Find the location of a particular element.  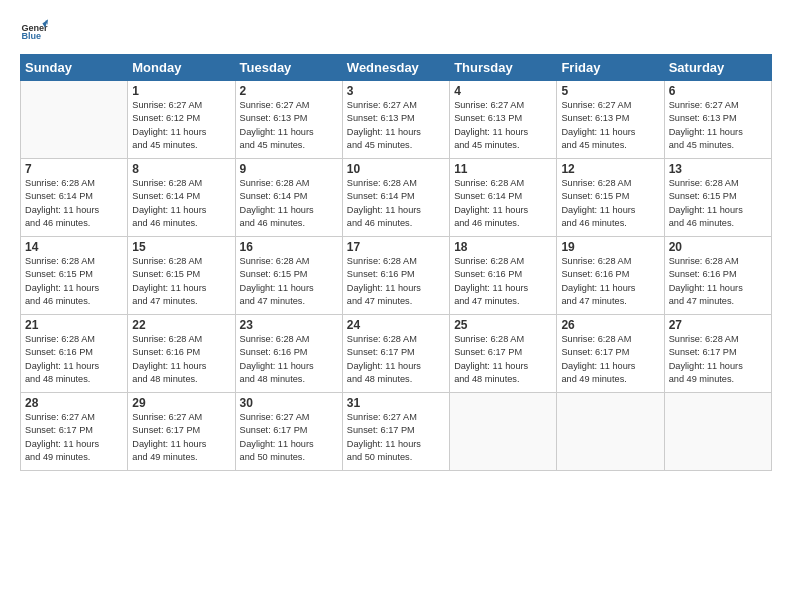

calendar-day: 14Sunrise: 6:28 AM Sunset: 6:15 PM Dayli… is located at coordinates (74, 276).